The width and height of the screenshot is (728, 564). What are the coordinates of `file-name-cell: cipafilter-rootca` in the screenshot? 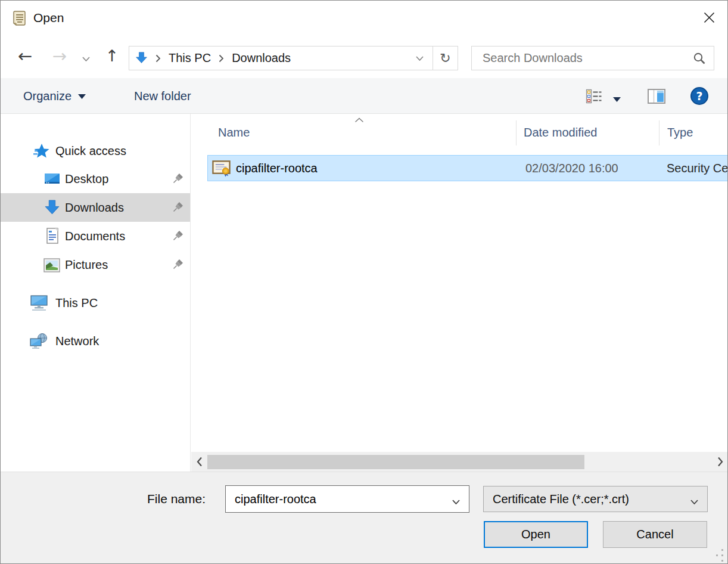 It's located at (276, 168).